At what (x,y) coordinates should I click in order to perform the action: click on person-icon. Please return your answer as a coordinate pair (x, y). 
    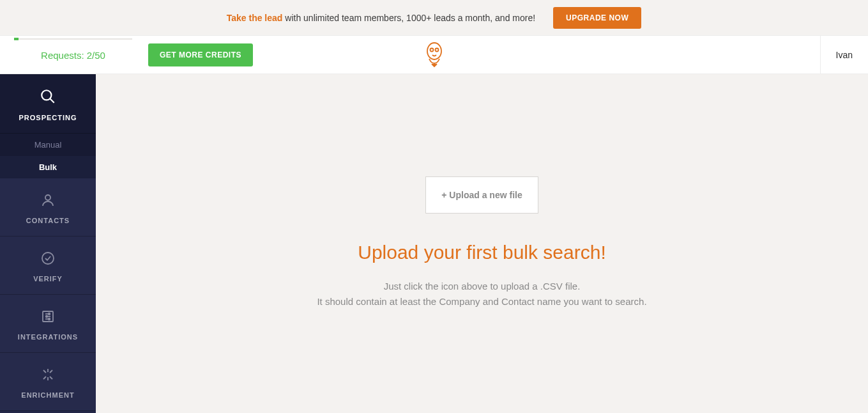
    Looking at the image, I should click on (48, 201).